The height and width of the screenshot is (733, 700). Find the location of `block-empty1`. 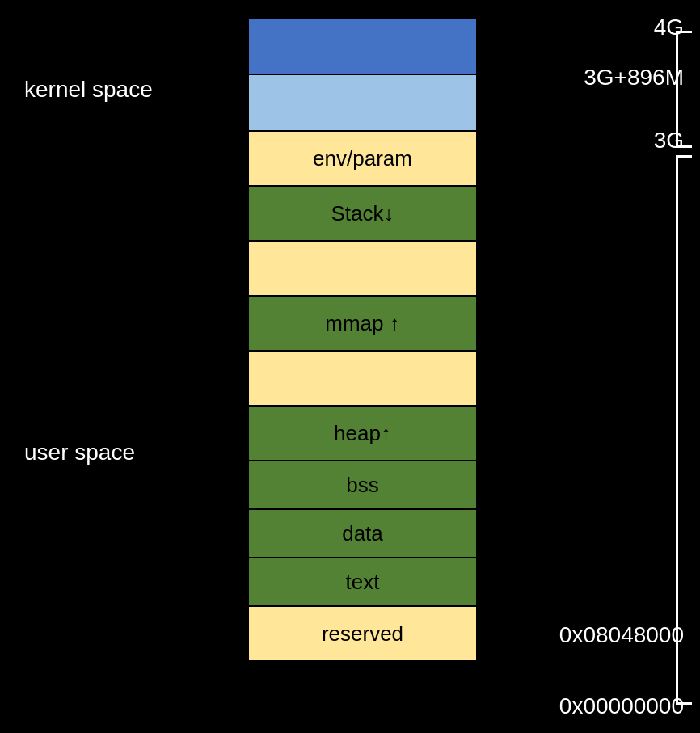

block-empty1 is located at coordinates (362, 268).